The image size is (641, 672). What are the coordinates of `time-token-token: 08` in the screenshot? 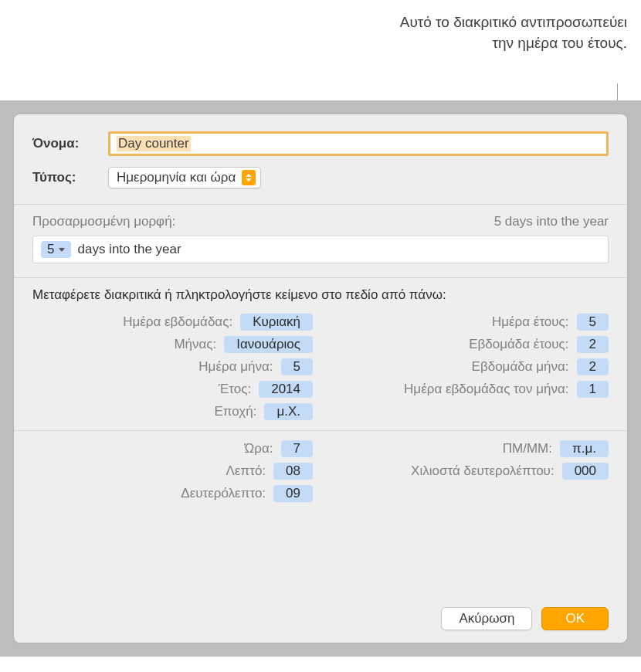 It's located at (293, 471).